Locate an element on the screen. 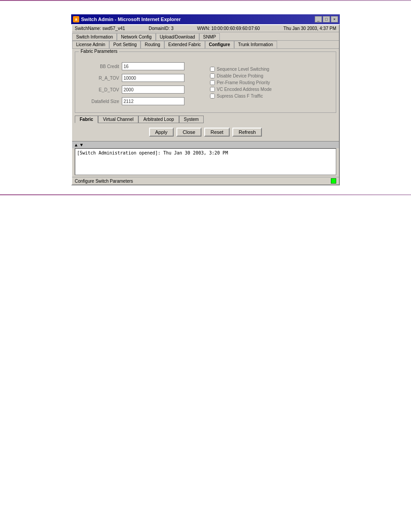 The height and width of the screenshot is (532, 411). sub-tab-arbitrated-loop: Arbitrated Loop is located at coordinates (158, 119).